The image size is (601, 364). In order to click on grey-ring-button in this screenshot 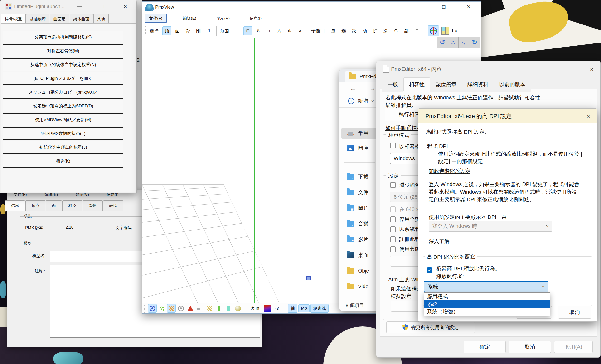, I will do `click(181, 308)`.